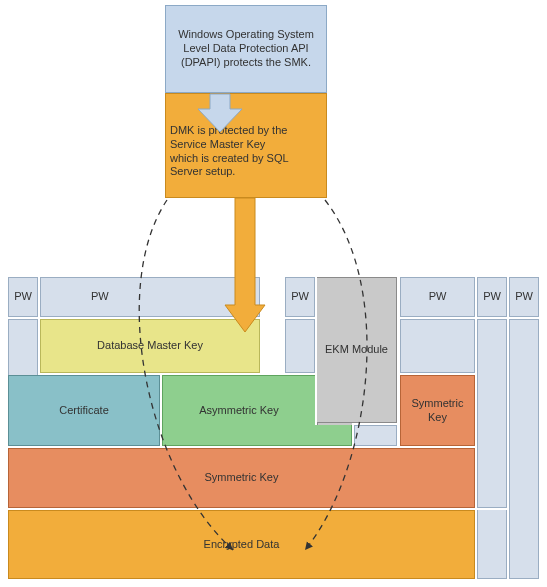 The height and width of the screenshot is (587, 547). Describe the element at coordinates (438, 297) in the screenshot. I see `pw-box-4: PW` at that location.